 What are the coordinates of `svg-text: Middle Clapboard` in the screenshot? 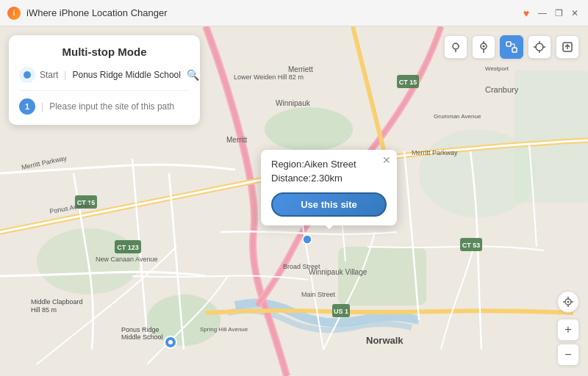 It's located at (57, 302).